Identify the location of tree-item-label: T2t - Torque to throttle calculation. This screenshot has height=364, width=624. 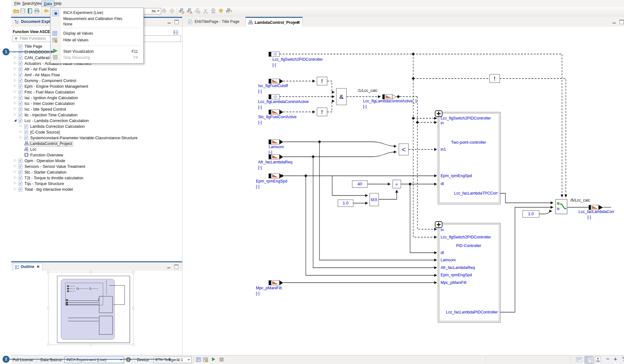
(54, 178).